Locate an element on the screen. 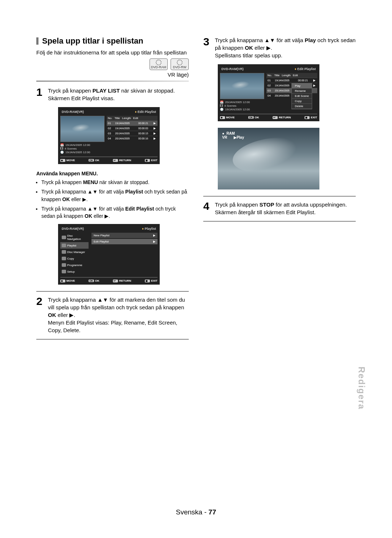 The image size is (392, 538). screen-playback: ●RAM VR▶Play is located at coordinates (269, 159).